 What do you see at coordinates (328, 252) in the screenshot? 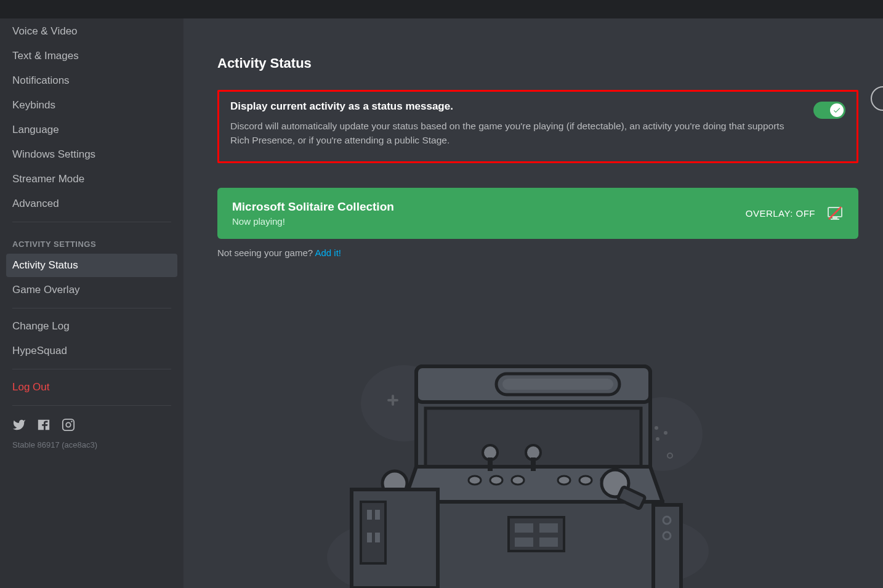
I see `add-game-link: Add it!` at bounding box center [328, 252].